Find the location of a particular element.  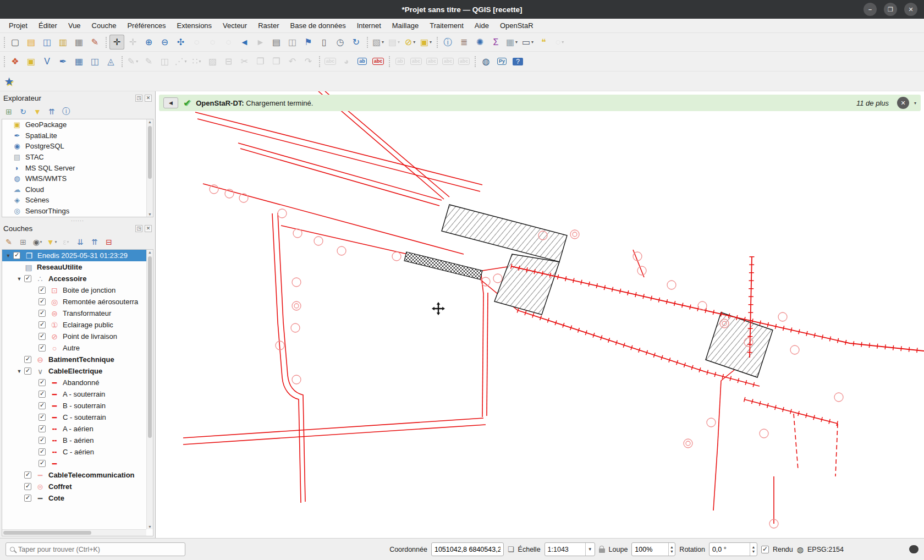

close-panel-button: ✕ is located at coordinates (148, 229).